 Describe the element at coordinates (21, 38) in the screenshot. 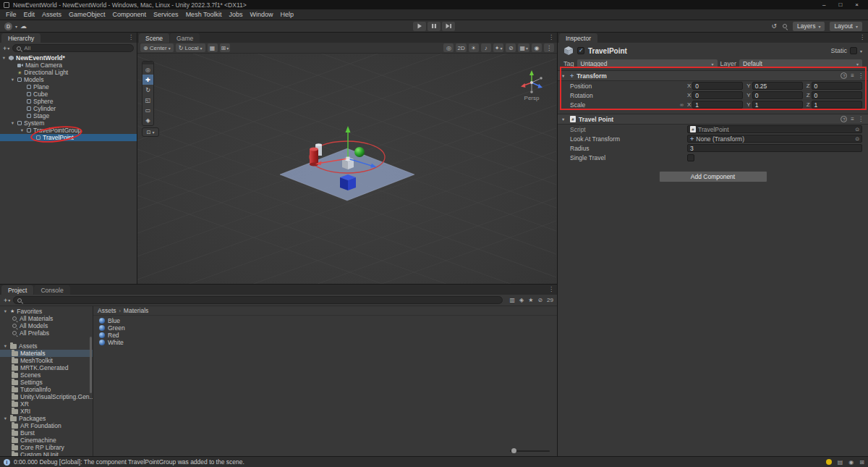

I see `tab-hierarchy: Hierarchy` at that location.